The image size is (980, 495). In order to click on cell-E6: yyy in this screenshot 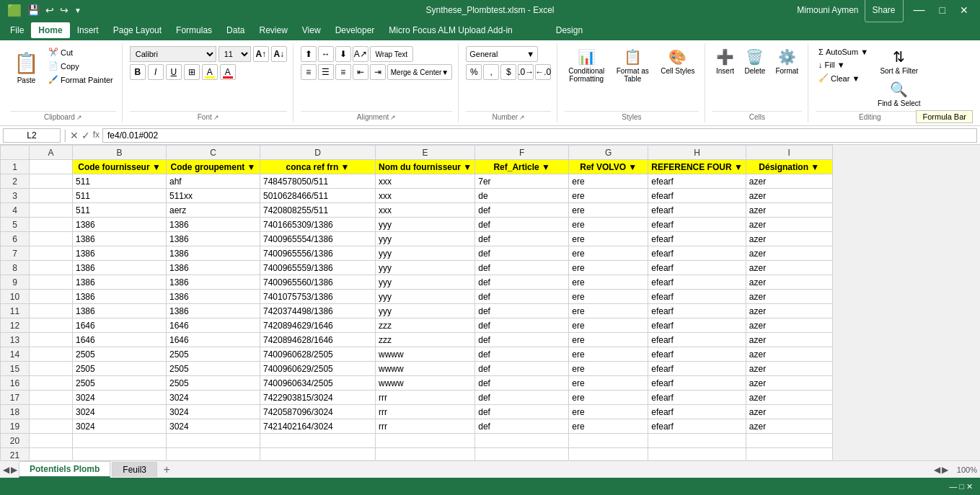, I will do `click(425, 239)`.